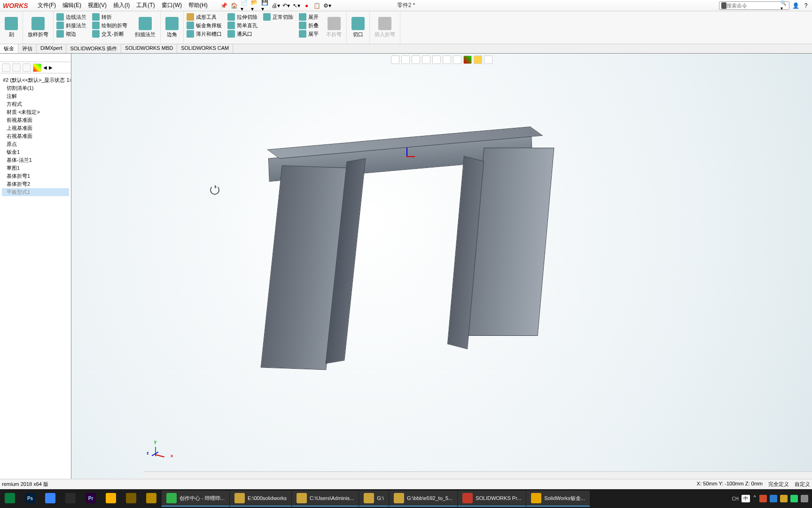 Image resolution: width=812 pixels, height=508 pixels. I want to click on tab-cam: SOLIDWORKS CAM, so click(205, 49).